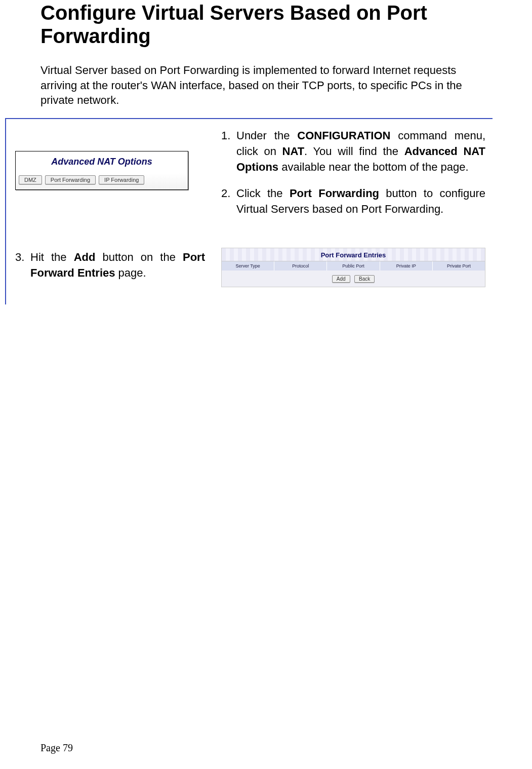 This screenshot has height=769, width=532. I want to click on step-2-number: 2., so click(229, 202).